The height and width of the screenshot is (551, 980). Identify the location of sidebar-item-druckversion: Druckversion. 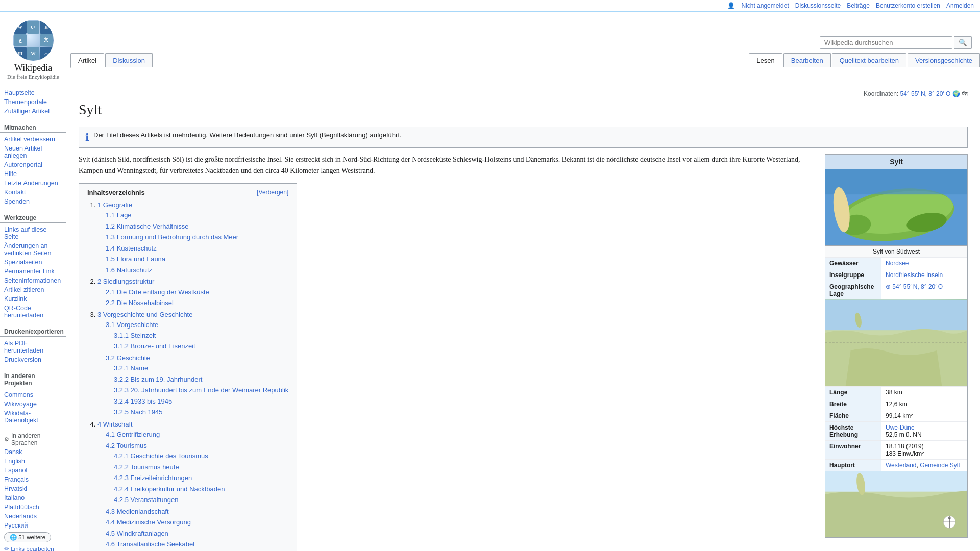
(33, 360).